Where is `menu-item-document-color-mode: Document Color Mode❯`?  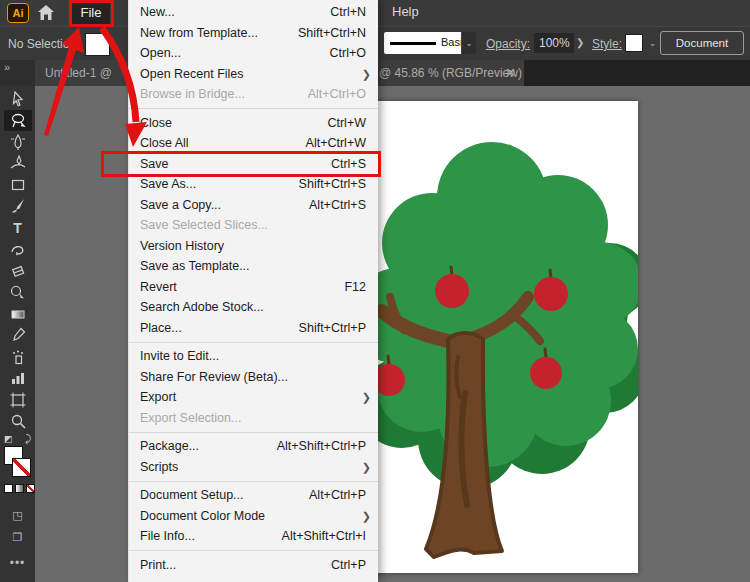
menu-item-document-color-mode: Document Color Mode❯ is located at coordinates (254, 516).